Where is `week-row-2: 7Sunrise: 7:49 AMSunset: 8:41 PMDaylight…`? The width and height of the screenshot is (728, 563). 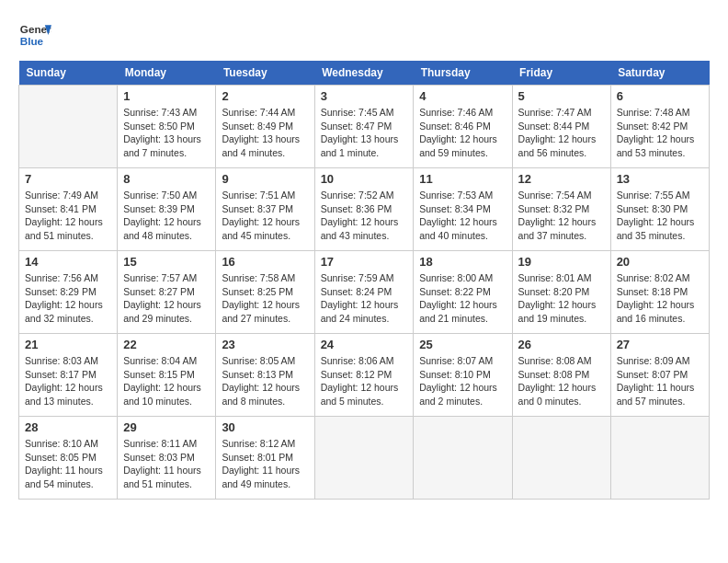
week-row-2: 7Sunrise: 7:49 AMSunset: 8:41 PMDaylight… is located at coordinates (364, 210).